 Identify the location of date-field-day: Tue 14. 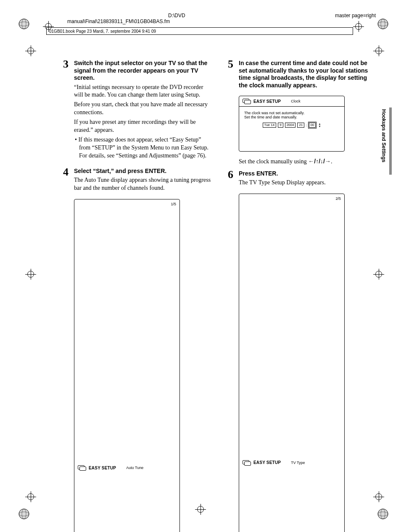
(270, 125).